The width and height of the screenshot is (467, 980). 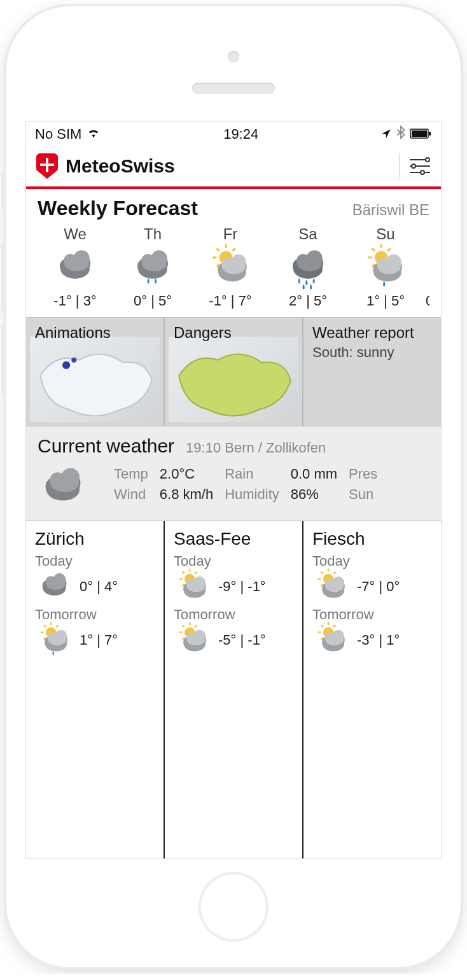 I want to click on home-button, so click(x=234, y=907).